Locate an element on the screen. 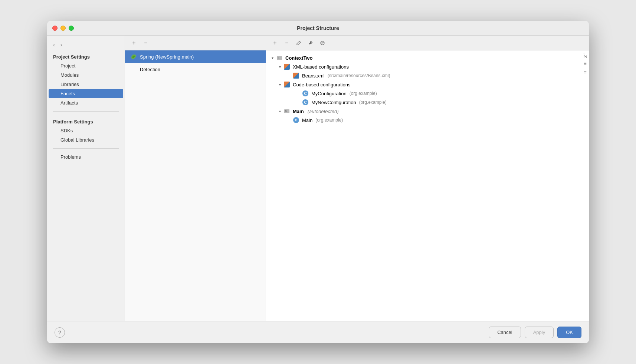 Image resolution: width=636 pixels, height=364 pixels. sidebar-item-modules: Modules is located at coordinates (86, 75).